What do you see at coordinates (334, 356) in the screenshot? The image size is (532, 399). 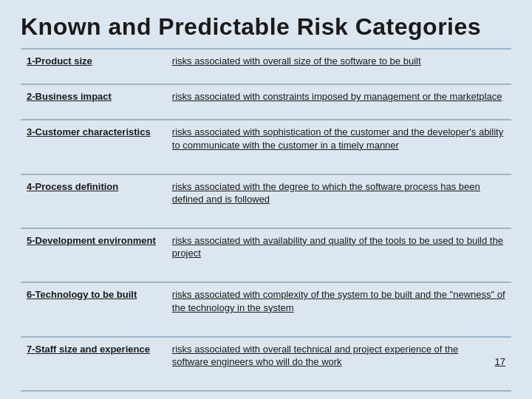 I see `last-description: risks associated with overall technical …` at bounding box center [334, 356].